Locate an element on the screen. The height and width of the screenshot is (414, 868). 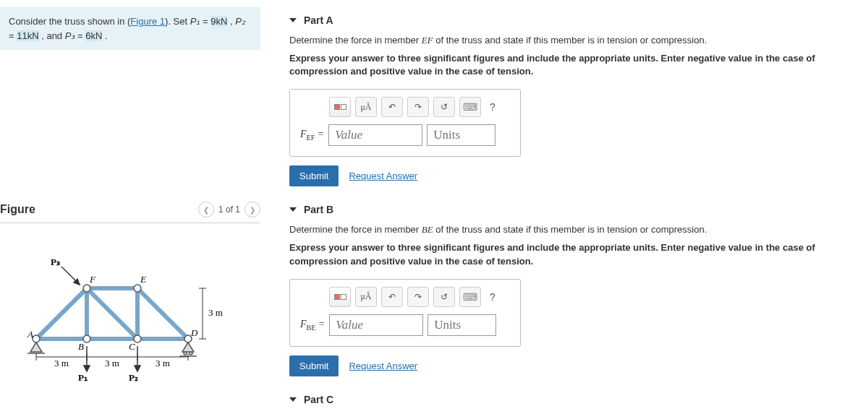
figure-prev-button: ❮ is located at coordinates (206, 210).